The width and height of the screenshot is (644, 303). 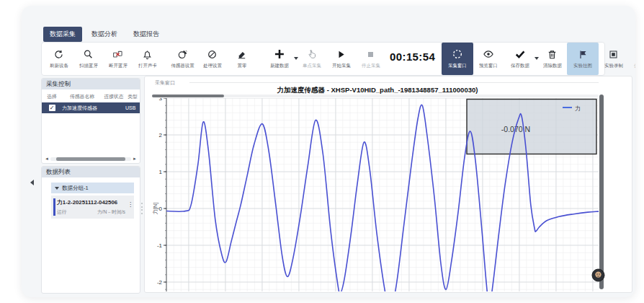 What do you see at coordinates (133, 97) in the screenshot?
I see `col-type: 类型` at bounding box center [133, 97].